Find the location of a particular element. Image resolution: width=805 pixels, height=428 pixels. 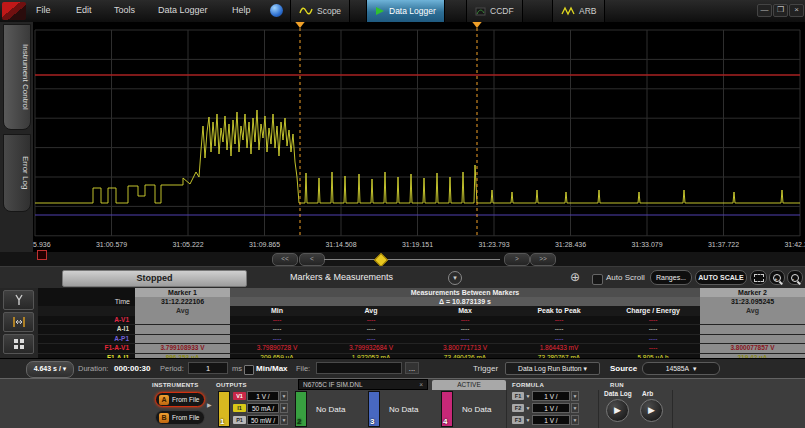

scroll-thumb is located at coordinates (381, 260).